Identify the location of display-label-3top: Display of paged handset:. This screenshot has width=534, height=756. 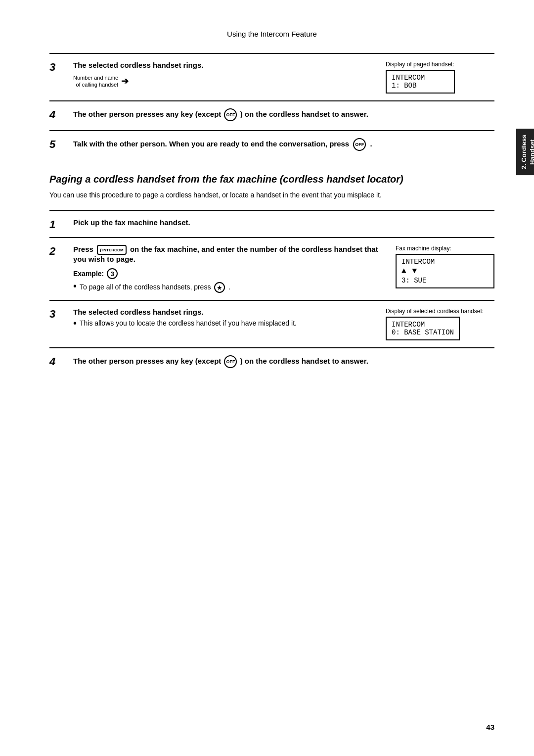
(440, 64).